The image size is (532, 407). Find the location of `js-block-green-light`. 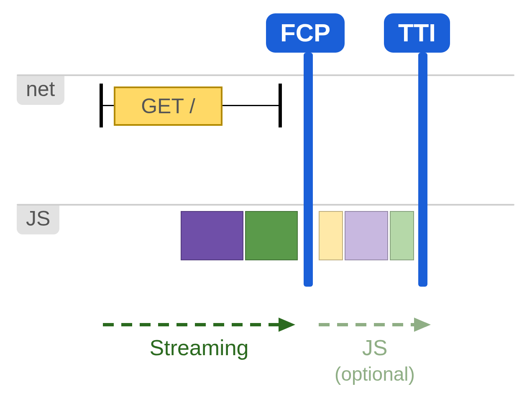

js-block-green-light is located at coordinates (402, 236).